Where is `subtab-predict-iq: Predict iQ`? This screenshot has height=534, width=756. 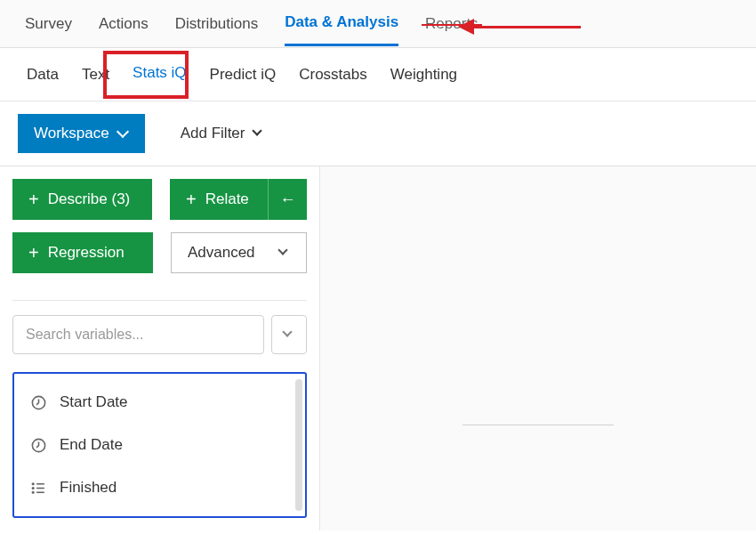 subtab-predict-iq: Predict iQ is located at coordinates (244, 75).